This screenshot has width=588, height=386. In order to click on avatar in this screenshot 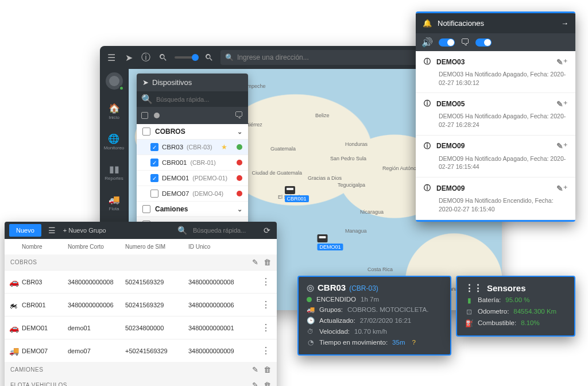, I will do `click(114, 81)`.